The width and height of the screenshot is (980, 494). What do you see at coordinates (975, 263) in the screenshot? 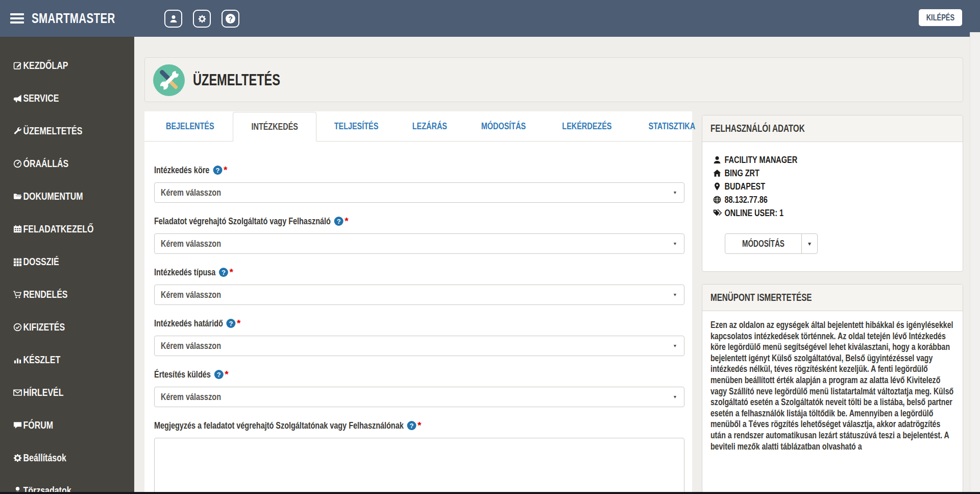
I see `page-scrollbar` at bounding box center [975, 263].